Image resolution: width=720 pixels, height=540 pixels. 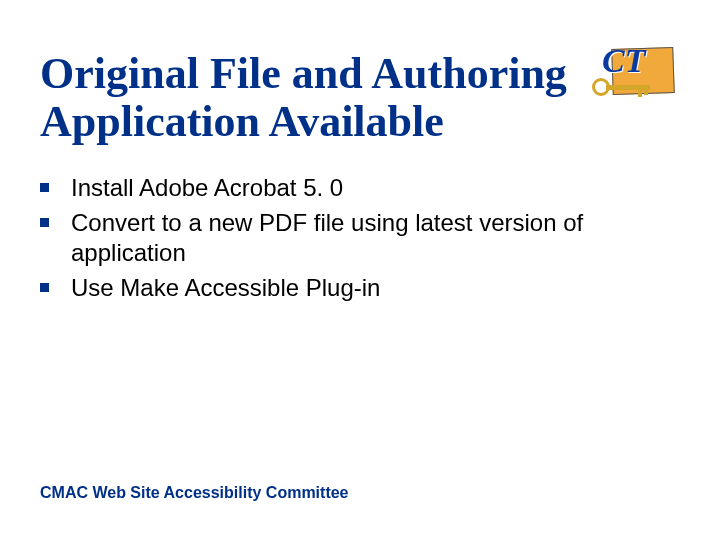 I want to click on list-item: Convert to a new PDF file using latest v…, so click(x=360, y=238).